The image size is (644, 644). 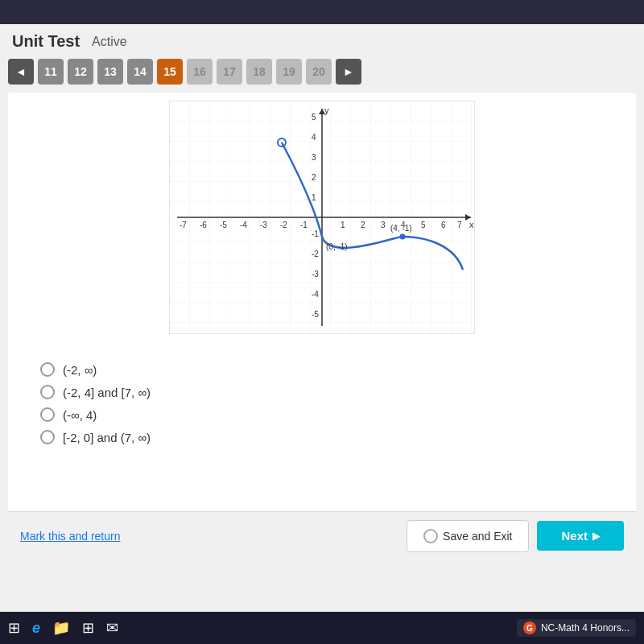 I want to click on save-exit-button: Save and Exit, so click(x=468, y=536).